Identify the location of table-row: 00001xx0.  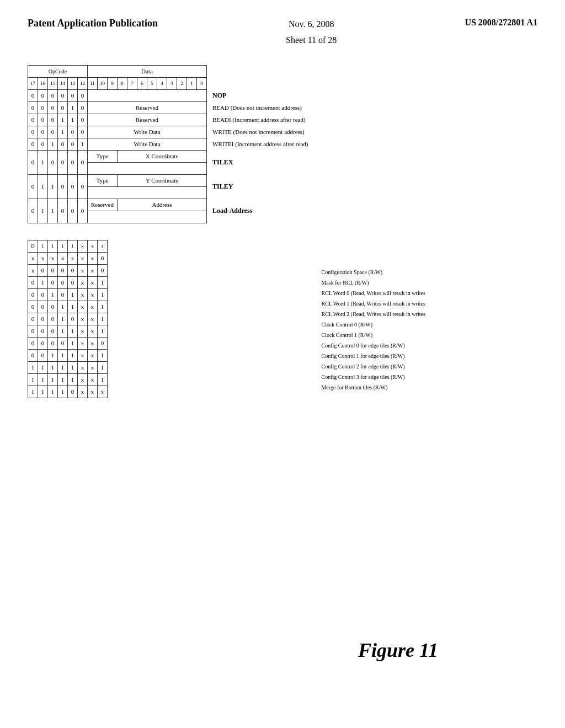
(68, 343).